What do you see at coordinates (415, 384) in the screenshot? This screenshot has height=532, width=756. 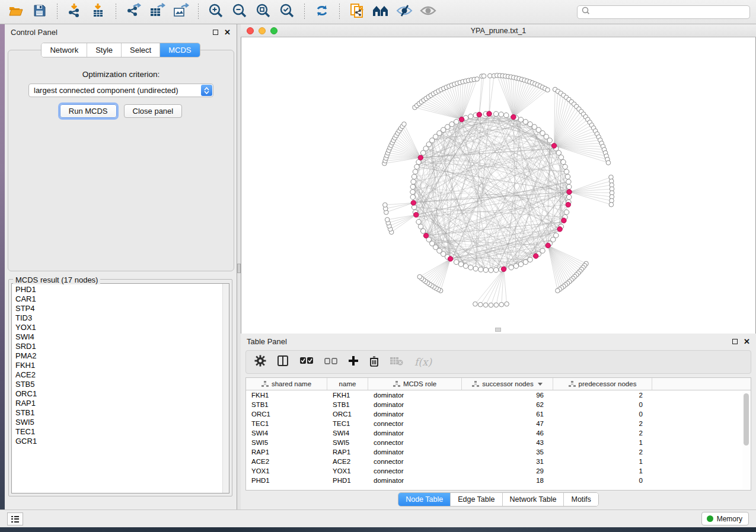 I see `column-header-role: MCDS role` at bounding box center [415, 384].